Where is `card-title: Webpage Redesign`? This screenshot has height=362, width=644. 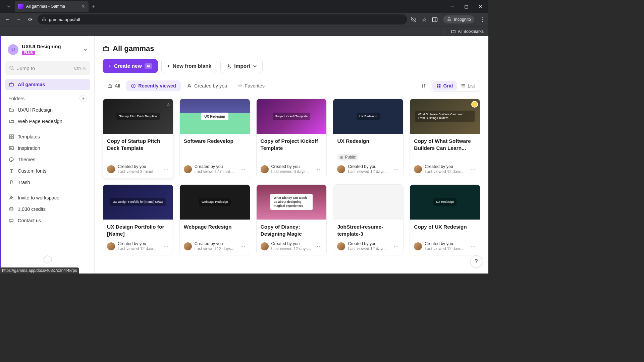
card-title: Webpage Redesign is located at coordinates (215, 231).